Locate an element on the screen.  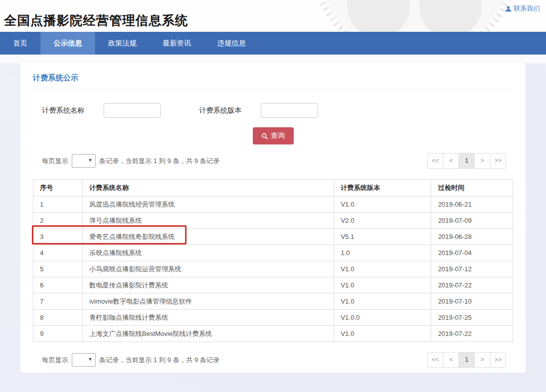
cell-name: 小鸟观映点播影院运营管理系统 is located at coordinates (208, 269).